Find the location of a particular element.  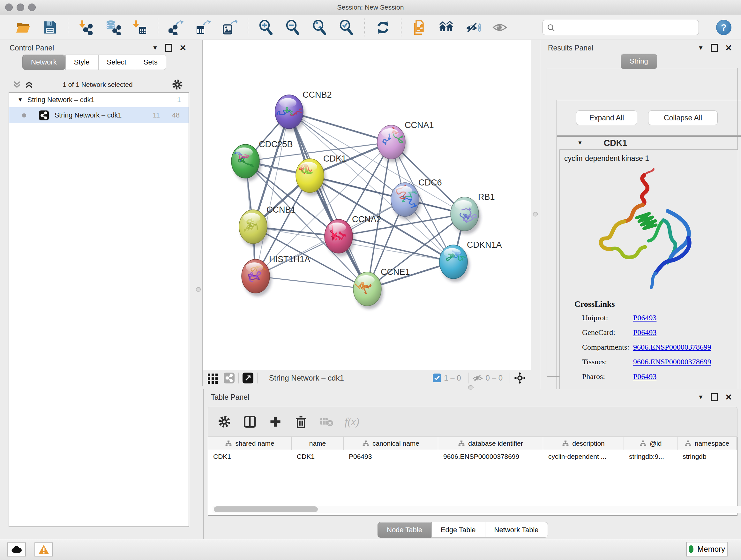

toolbar-separator is located at coordinates (158, 27).